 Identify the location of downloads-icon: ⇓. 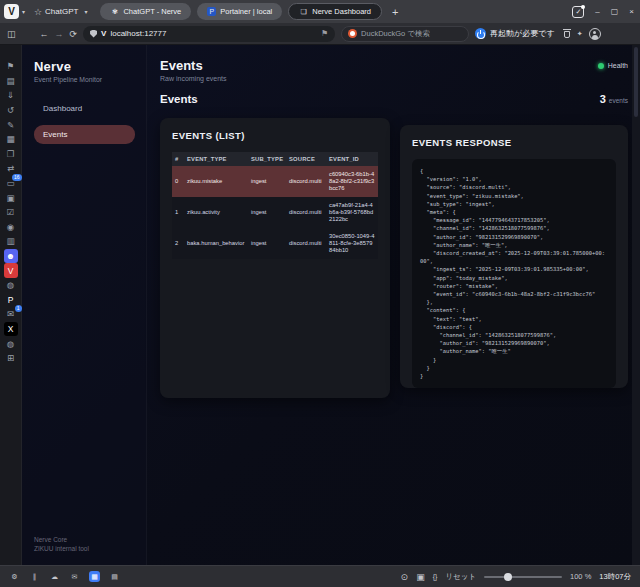
(11, 96).